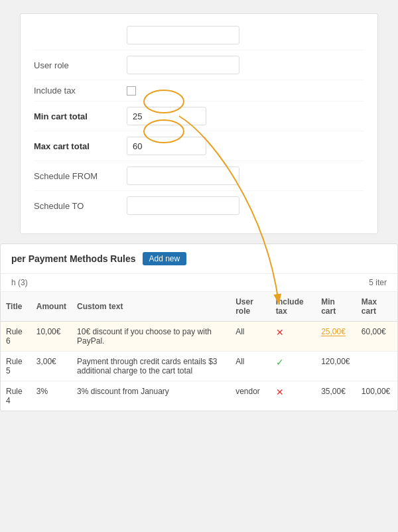 The width and height of the screenshot is (398, 532). I want to click on cell-amount: 3,00€, so click(52, 366).